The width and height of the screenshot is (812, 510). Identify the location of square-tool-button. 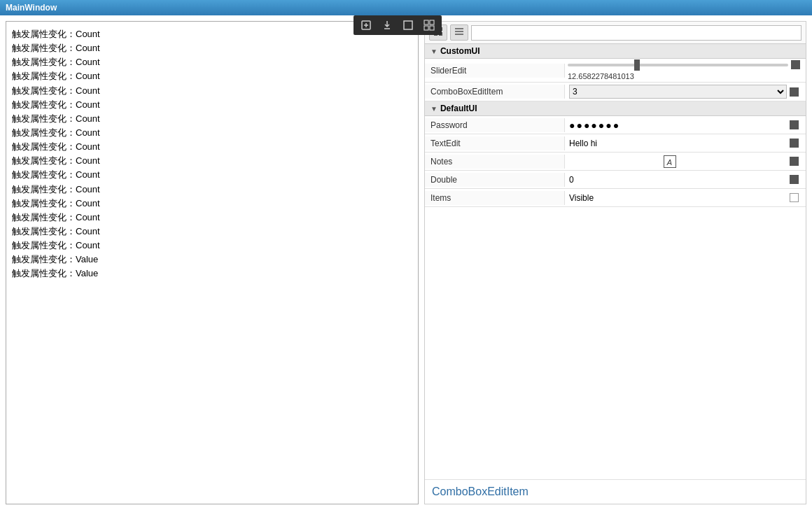
(408, 25).